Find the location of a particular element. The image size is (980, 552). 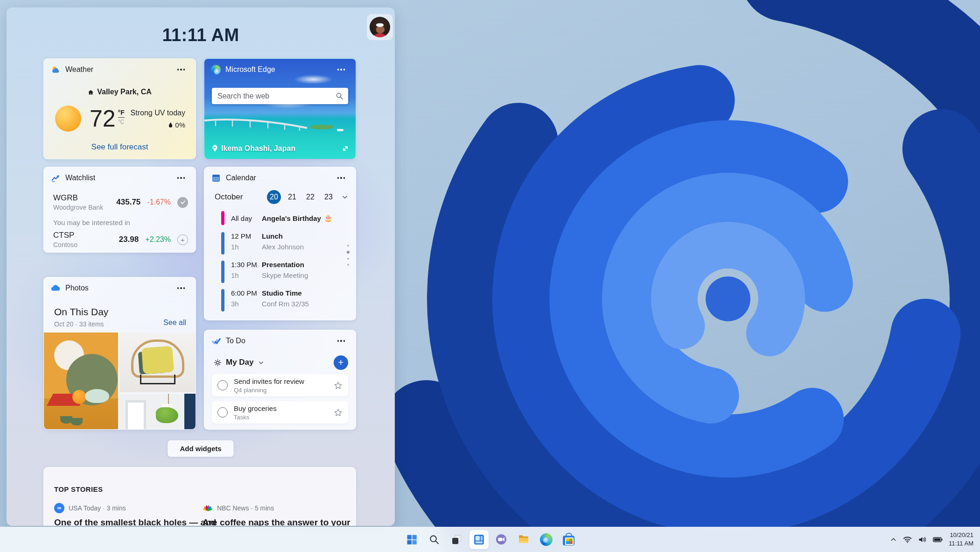

widgets-button is located at coordinates (479, 540).